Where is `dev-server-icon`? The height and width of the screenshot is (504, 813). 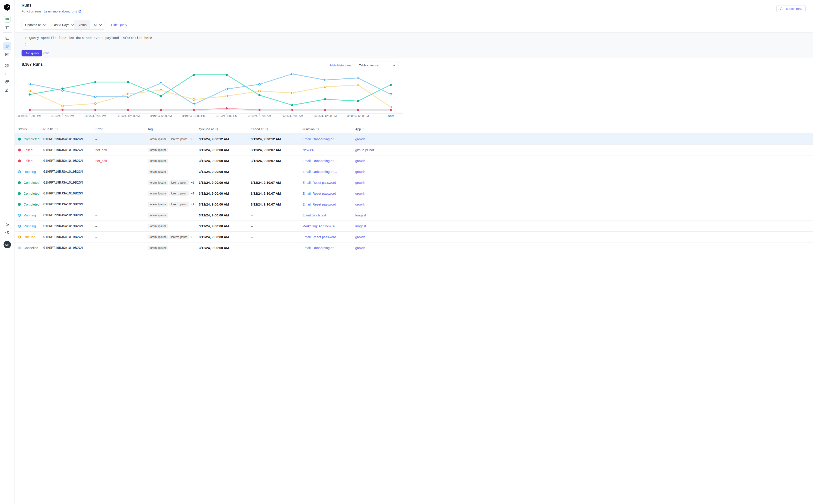 dev-server-icon is located at coordinates (7, 225).